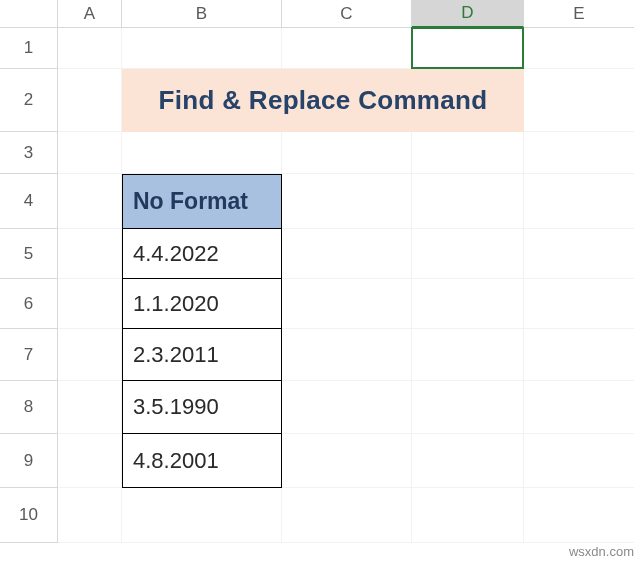 This screenshot has width=642, height=567. I want to click on column-header-D: D, so click(468, 14).